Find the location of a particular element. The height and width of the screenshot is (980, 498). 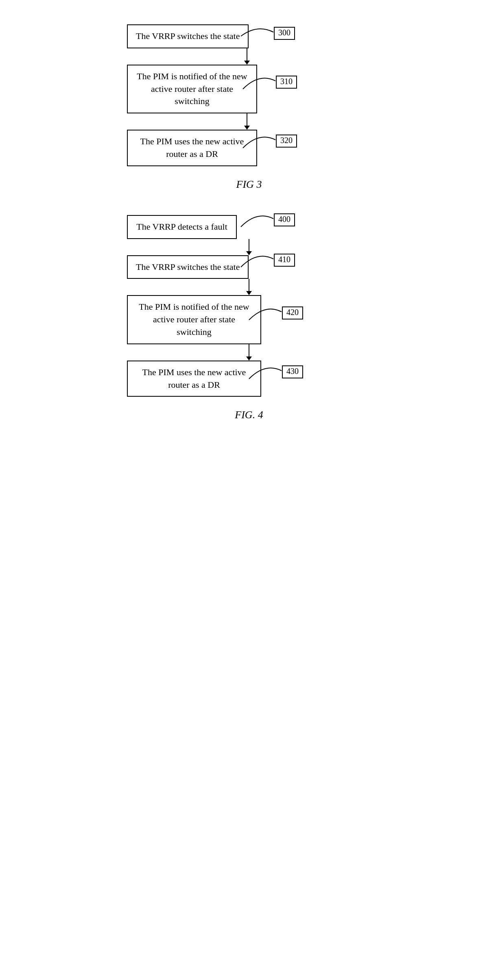

fig4-label: FIG. 4 is located at coordinates (249, 415).